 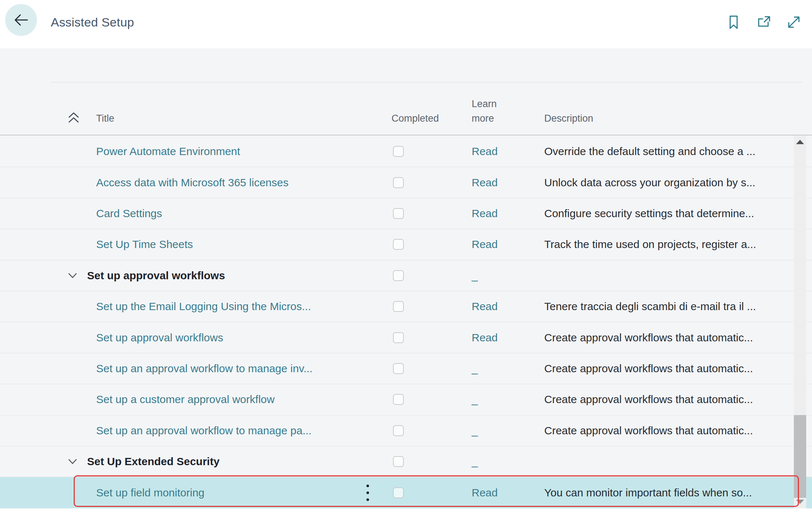 I want to click on setup-title-link: Set Up Time Sheets, so click(x=144, y=244).